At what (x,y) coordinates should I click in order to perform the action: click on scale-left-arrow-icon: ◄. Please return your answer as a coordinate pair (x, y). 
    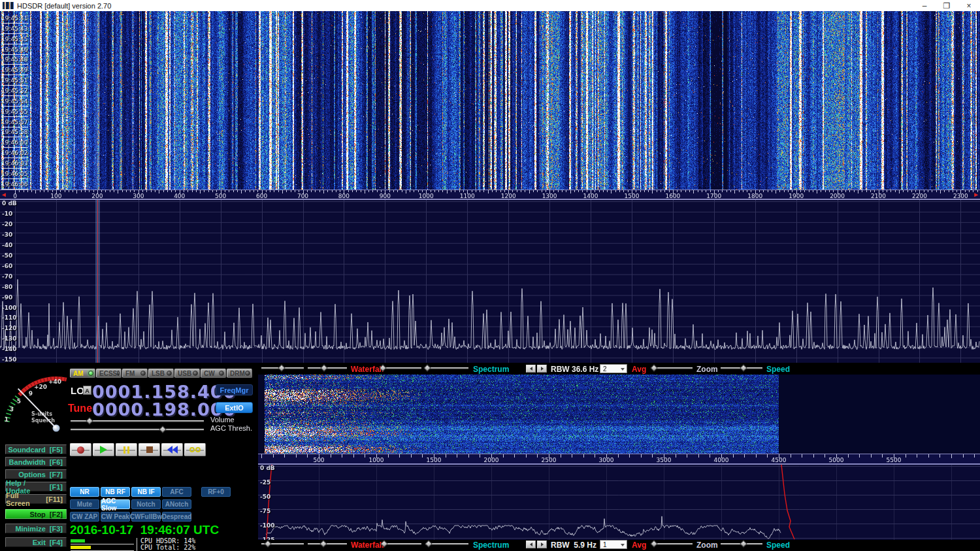
    Looking at the image, I should click on (4, 195).